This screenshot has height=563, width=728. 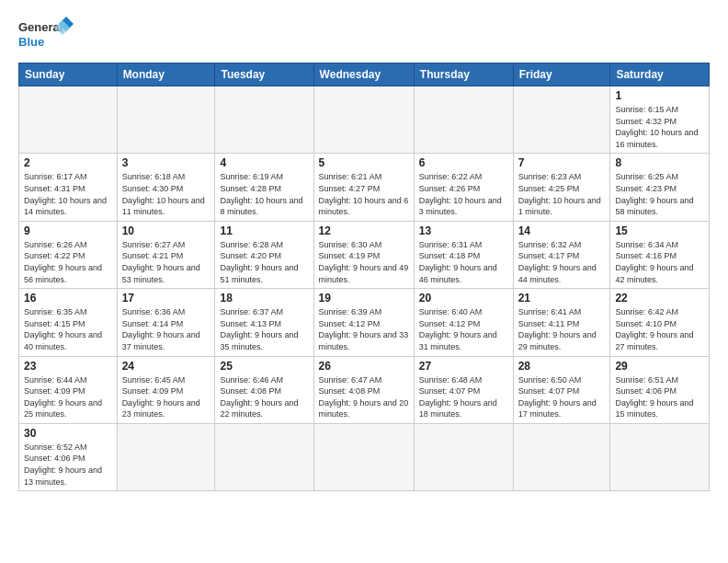 What do you see at coordinates (660, 231) in the screenshot?
I see `day-number: 15` at bounding box center [660, 231].